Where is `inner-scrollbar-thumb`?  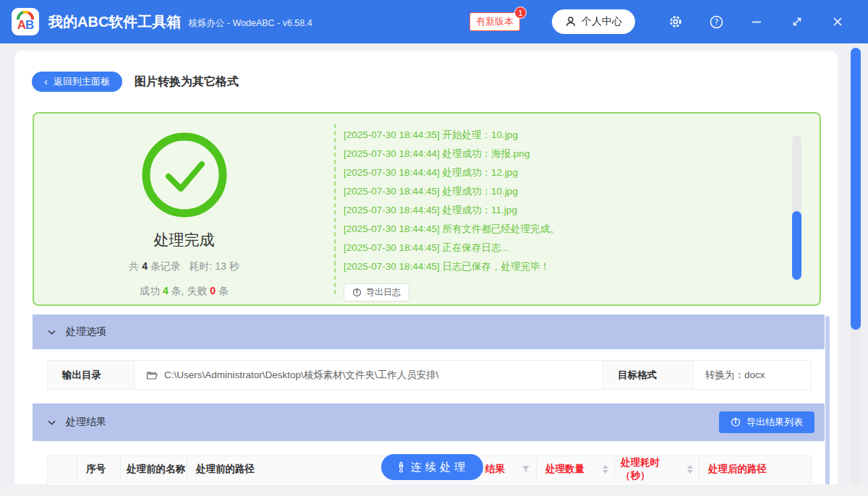
inner-scrollbar-thumb is located at coordinates (827, 406).